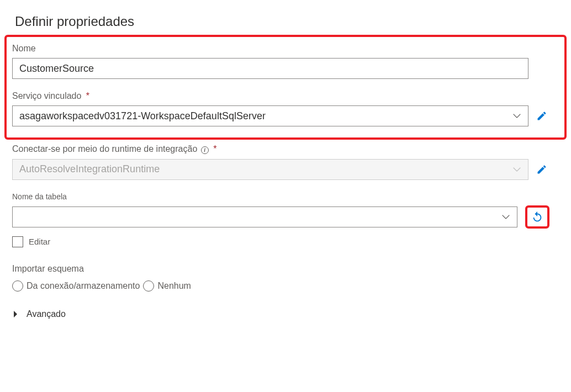  I want to click on table-name-refresh-button, so click(537, 217).